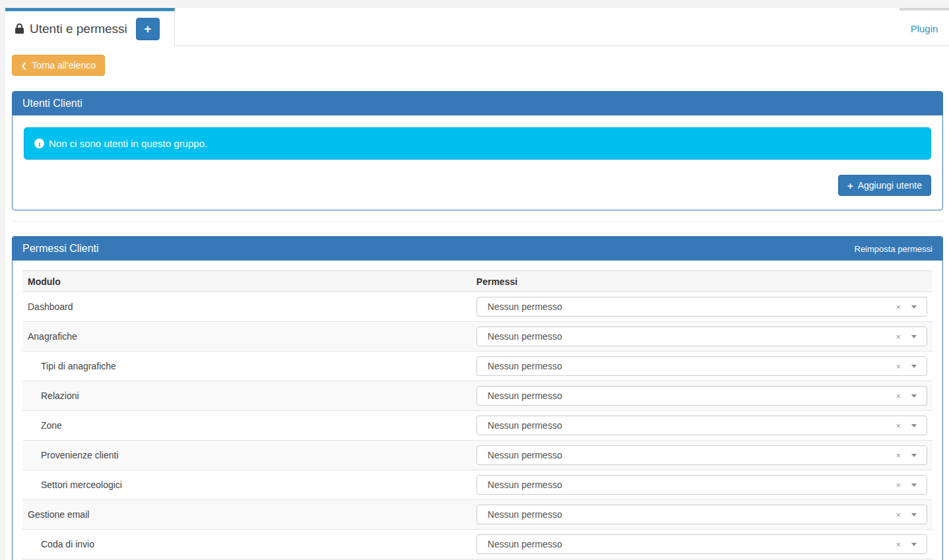 The height and width of the screenshot is (560, 949). I want to click on add-tab-button: +, so click(148, 29).